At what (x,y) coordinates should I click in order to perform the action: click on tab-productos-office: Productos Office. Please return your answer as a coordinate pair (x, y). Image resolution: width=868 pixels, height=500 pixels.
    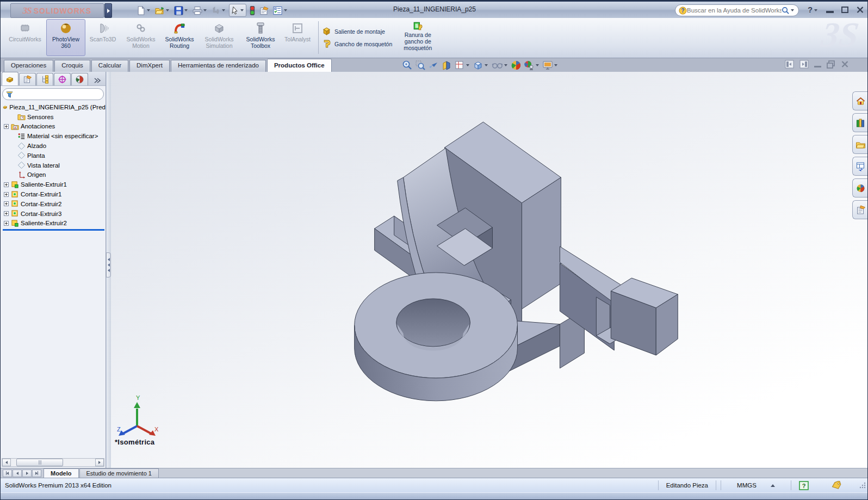
    Looking at the image, I should click on (299, 65).